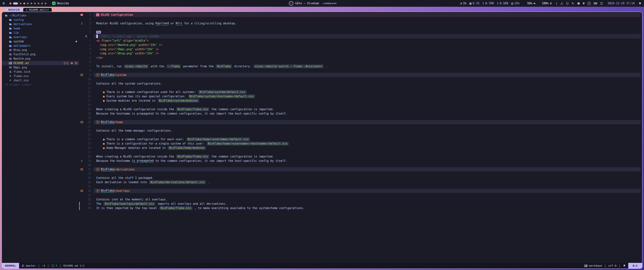  What do you see at coordinates (360, 36) in the screenshot?
I see `editor-cursor-line: 6 ChUrl, 2 years ago - Update readme` at bounding box center [360, 36].